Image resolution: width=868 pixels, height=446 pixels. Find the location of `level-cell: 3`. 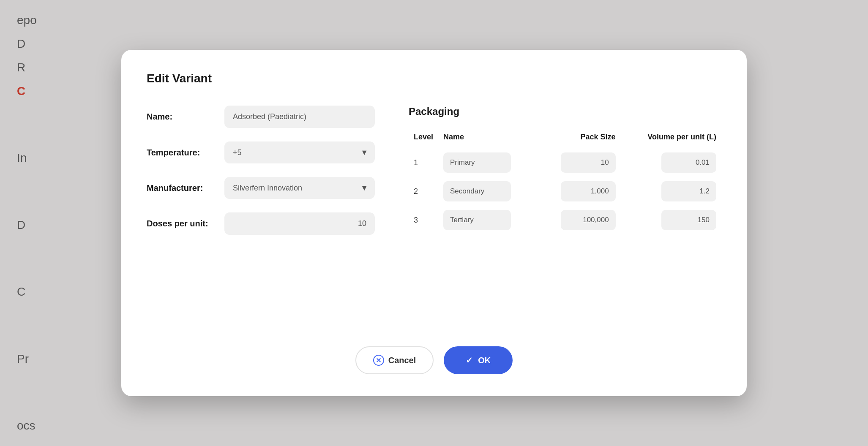

level-cell: 3 is located at coordinates (423, 220).